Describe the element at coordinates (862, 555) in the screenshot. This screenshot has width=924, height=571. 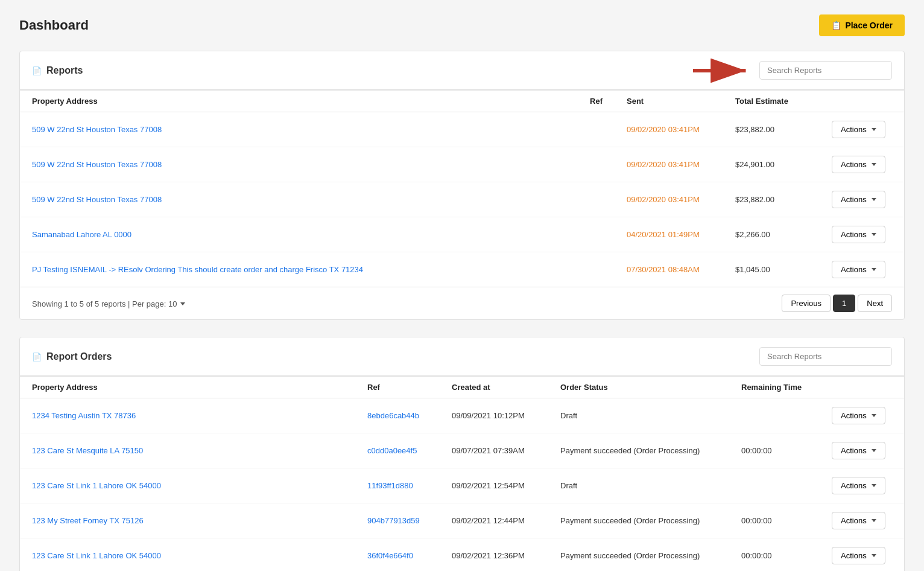
I see `order-actions-cell-4: Actions` at that location.